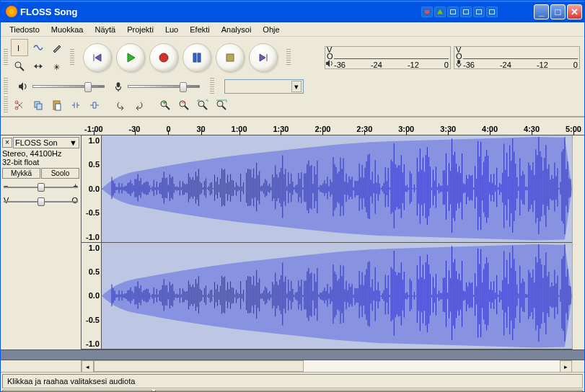 This screenshot has height=392, width=585. I want to click on menu-file: Tiedosto, so click(25, 30).